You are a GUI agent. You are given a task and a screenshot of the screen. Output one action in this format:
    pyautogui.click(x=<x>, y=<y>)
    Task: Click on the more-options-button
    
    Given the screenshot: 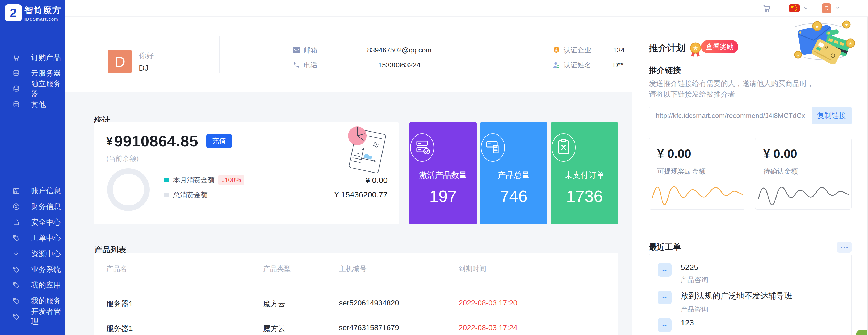 What is the action you would take?
    pyautogui.click(x=844, y=247)
    